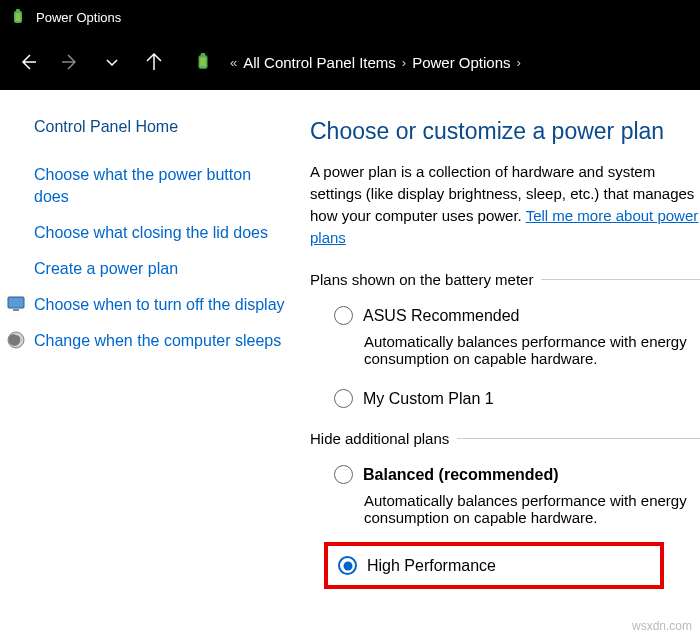  Describe the element at coordinates (151, 233) in the screenshot. I see `side-link-closing-lid: Choose what closing the lid does` at that location.